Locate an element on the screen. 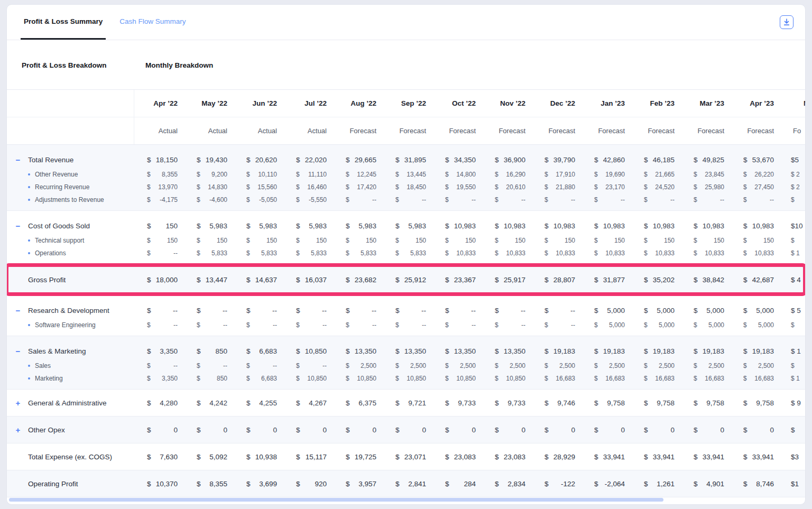 The height and width of the screenshot is (509, 812). value-number: 5,092 is located at coordinates (218, 457).